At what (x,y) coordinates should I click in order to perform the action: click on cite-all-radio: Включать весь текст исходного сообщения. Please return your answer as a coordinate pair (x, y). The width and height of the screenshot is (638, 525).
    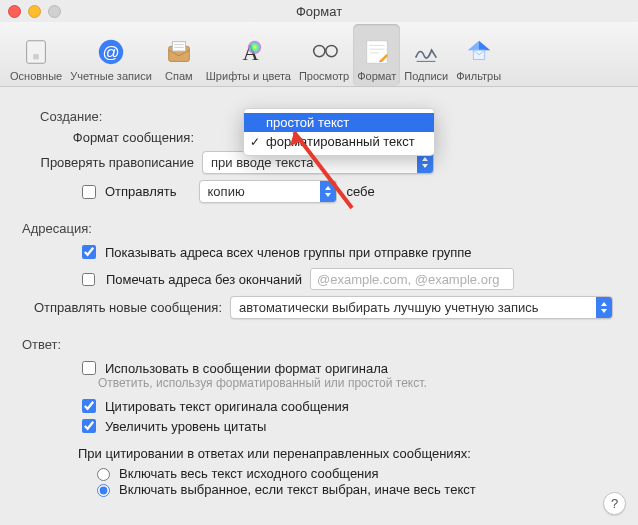
    Looking at the image, I should click on (354, 473).